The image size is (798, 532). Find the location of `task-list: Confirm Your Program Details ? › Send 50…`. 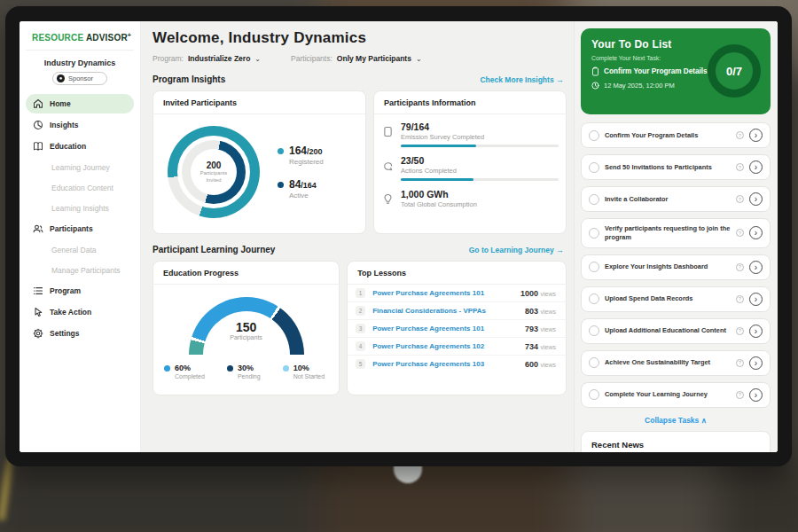

task-list: Confirm Your Program Details ? › Send 50… is located at coordinates (676, 265).